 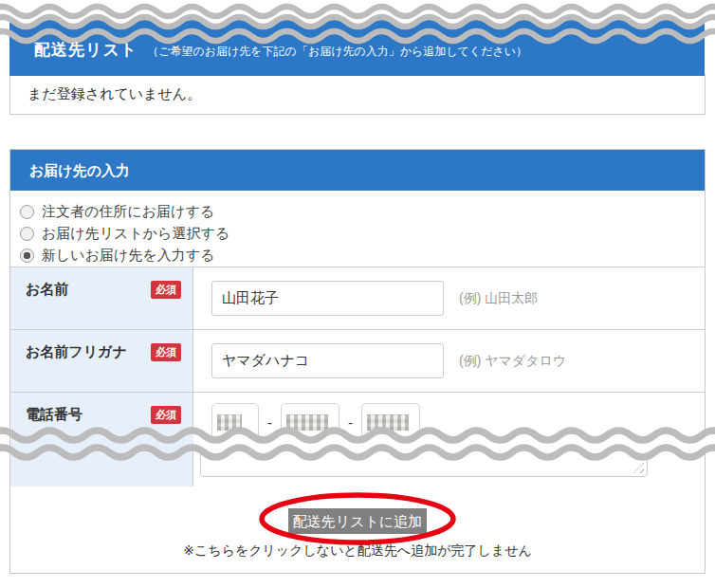 What do you see at coordinates (449, 360) in the screenshot?
I see `kana-input-cell: (例) ヤマダタロウ` at bounding box center [449, 360].